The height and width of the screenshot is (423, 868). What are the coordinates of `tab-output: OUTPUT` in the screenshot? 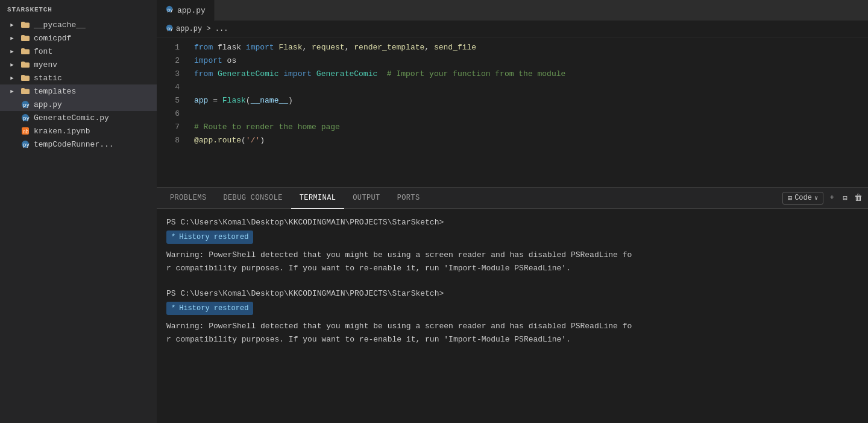 It's located at (366, 198).